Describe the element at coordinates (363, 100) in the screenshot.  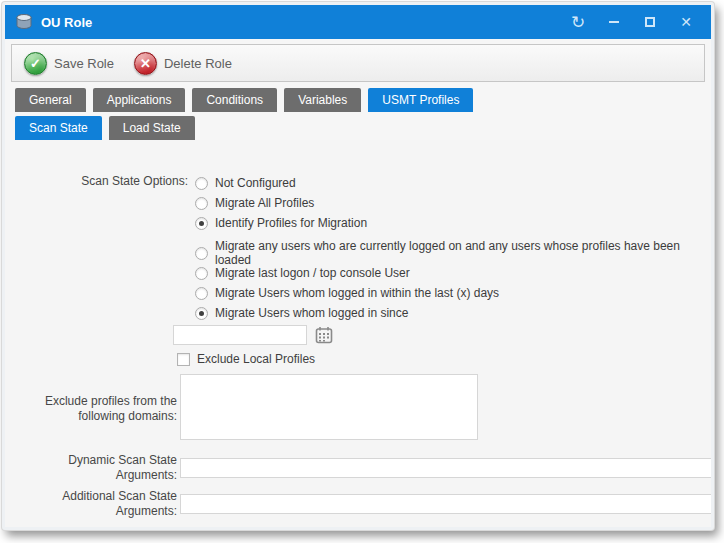
I see `main-tabs: General Applications Conditions Variable…` at that location.